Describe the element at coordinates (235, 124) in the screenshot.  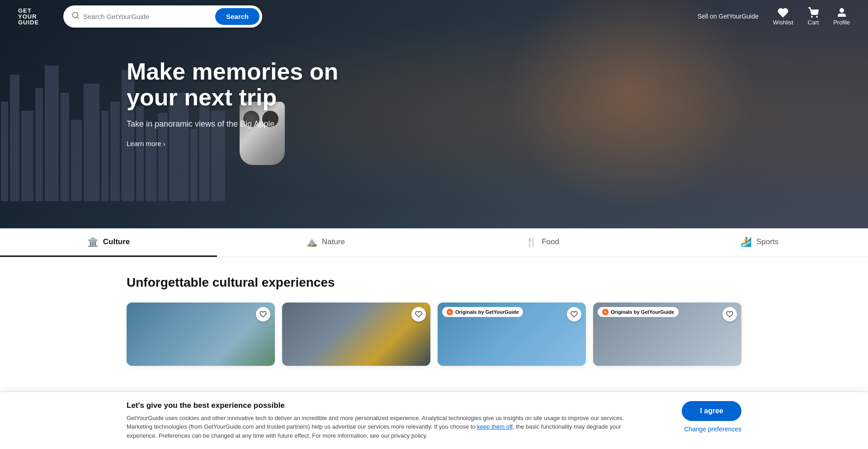
I see `hero-subtitle: Take in panoramic views of the Big Apple` at that location.